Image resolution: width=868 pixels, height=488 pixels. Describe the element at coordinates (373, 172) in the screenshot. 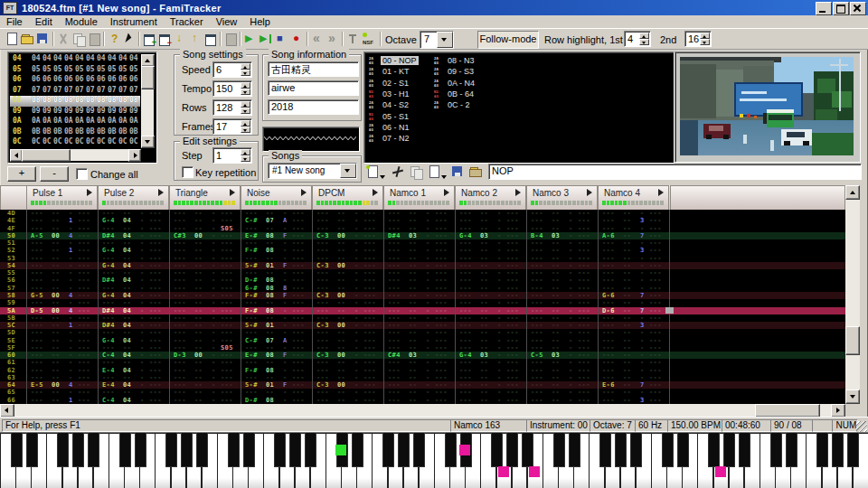

I see `new-instrument-button` at that location.